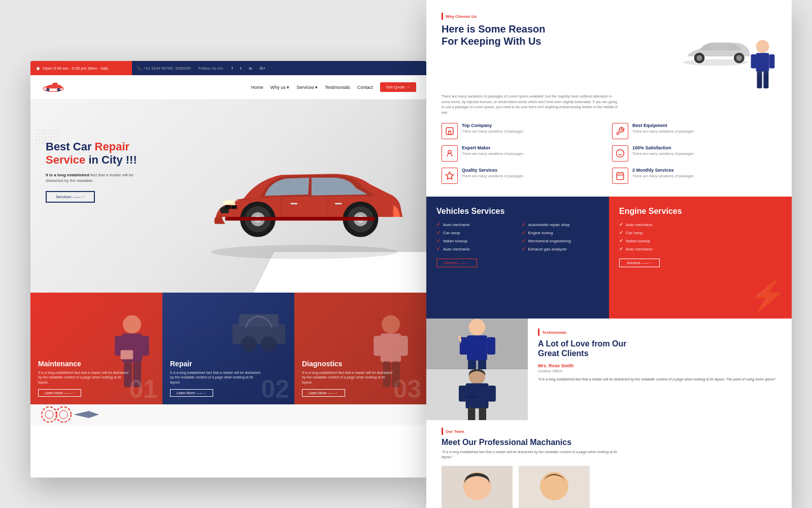 This screenshot has height=508, width=812. I want to click on testimonial-photos, so click(477, 369).